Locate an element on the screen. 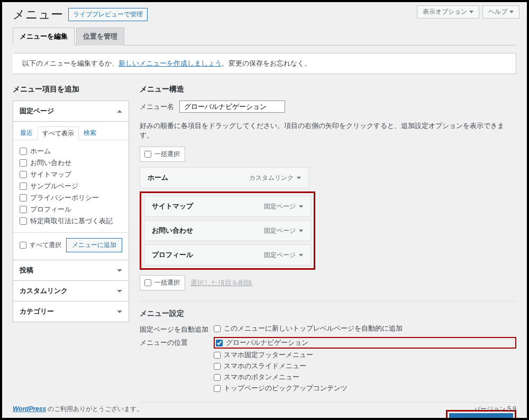 Image resolution: width=529 pixels, height=420 pixels. accordion-category-header: カテゴリー is located at coordinates (71, 312).